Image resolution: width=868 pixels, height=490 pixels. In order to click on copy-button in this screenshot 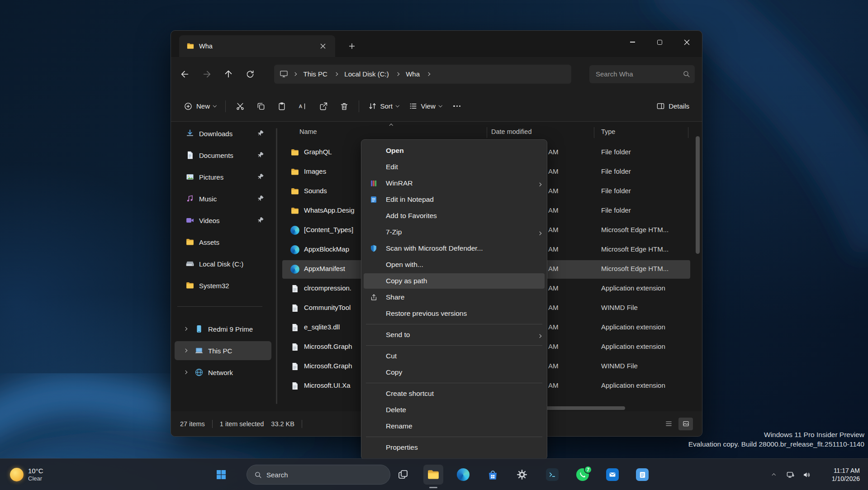, I will do `click(261, 106)`.